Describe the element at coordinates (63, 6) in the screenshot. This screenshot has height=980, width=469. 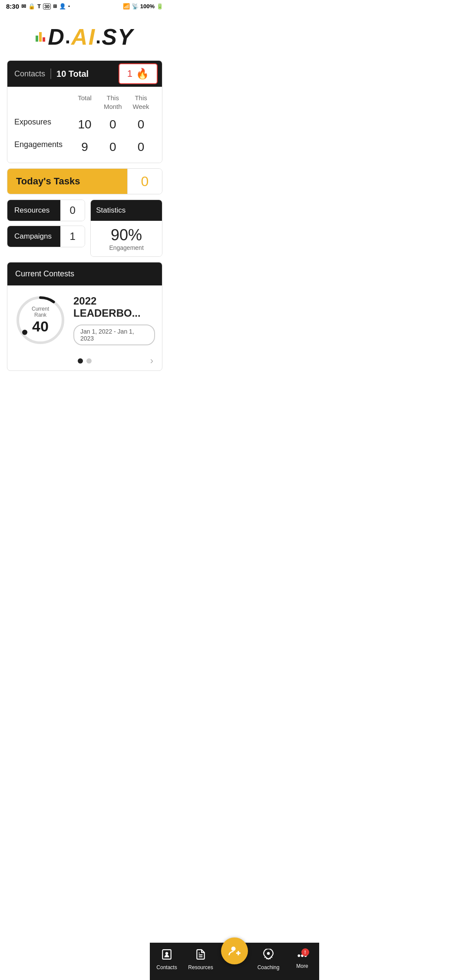
I see `status-avatar: 👤` at that location.